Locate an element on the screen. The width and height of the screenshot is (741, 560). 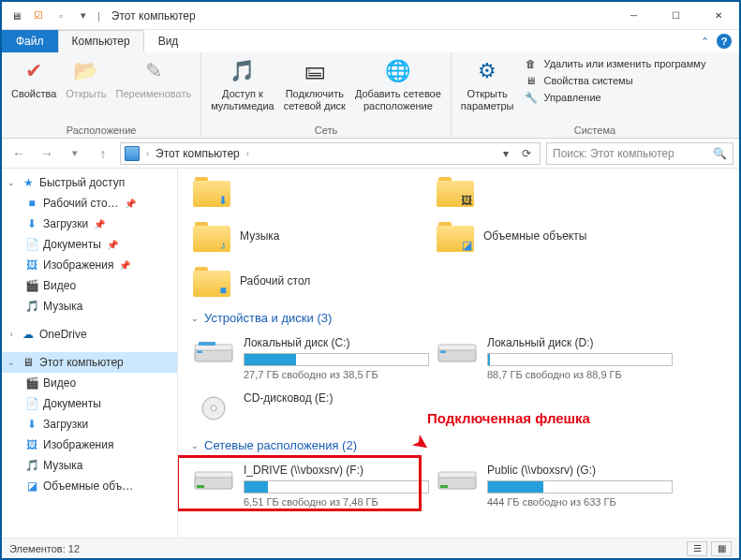
tree-this-pc: ⌄🖥Этот компьютер is located at coordinates (90, 362).